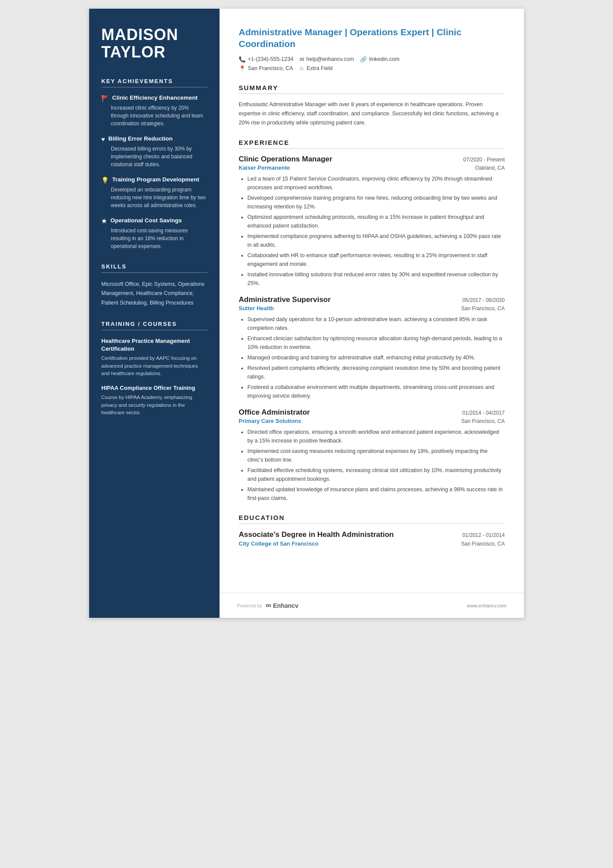  I want to click on edu-dates: 01/2012 - 01/2014, so click(483, 535).